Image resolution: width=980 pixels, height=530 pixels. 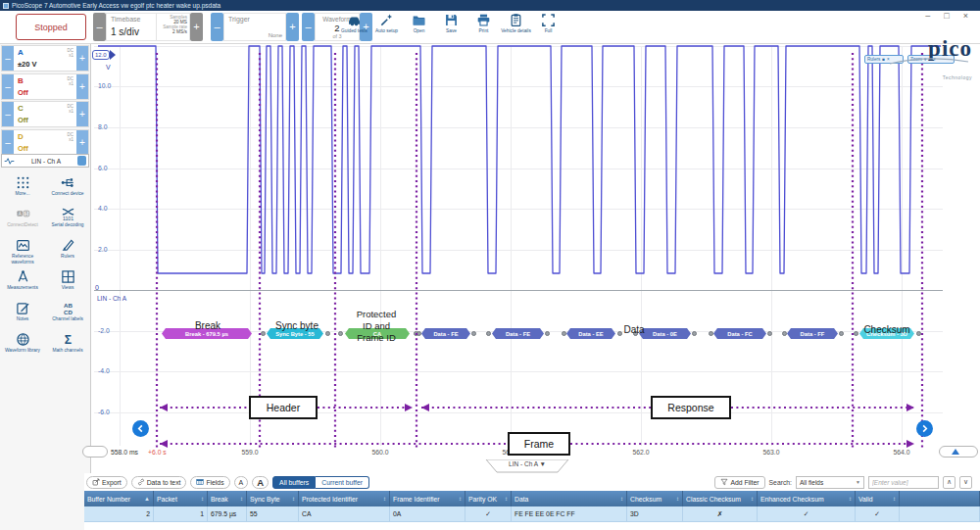 What do you see at coordinates (100, 27) in the screenshot?
I see `timebase-decrease-button: –` at bounding box center [100, 27].